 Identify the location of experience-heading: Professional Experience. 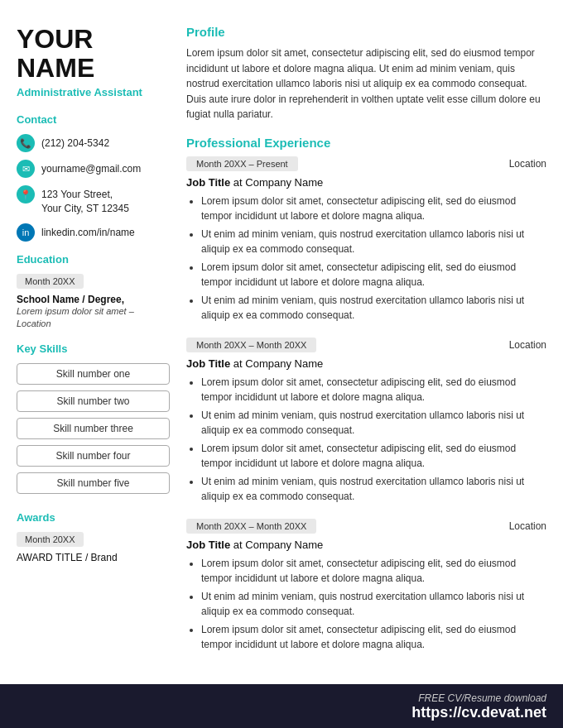
(366, 142).